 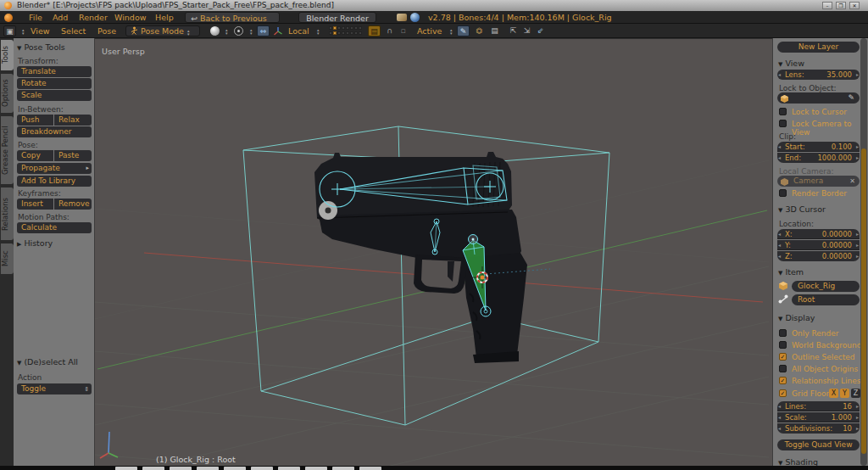 What do you see at coordinates (390, 31) in the screenshot?
I see `snap-magnet-icon: ∩` at bounding box center [390, 31].